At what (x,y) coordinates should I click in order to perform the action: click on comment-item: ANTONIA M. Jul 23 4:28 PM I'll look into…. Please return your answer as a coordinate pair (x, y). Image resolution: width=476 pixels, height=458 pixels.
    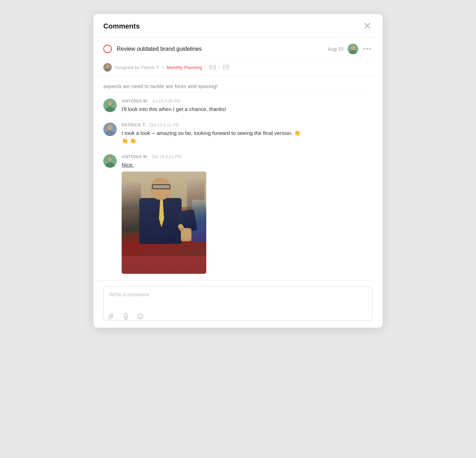
    Looking at the image, I should click on (238, 104).